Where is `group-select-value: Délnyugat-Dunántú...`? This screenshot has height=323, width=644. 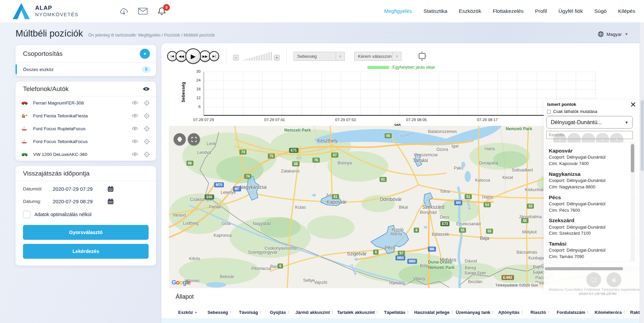
group-select-value: Délnyugat-Dunántú... is located at coordinates (576, 122).